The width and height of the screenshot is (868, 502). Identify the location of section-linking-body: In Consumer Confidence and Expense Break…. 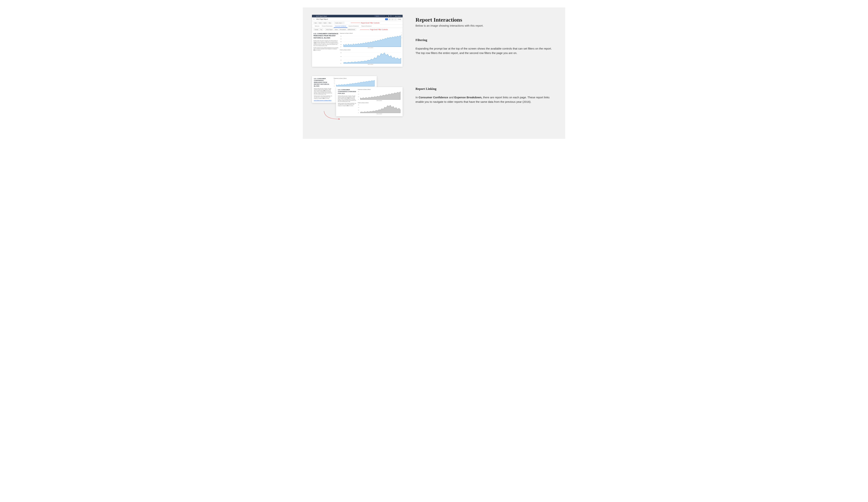
(486, 100).